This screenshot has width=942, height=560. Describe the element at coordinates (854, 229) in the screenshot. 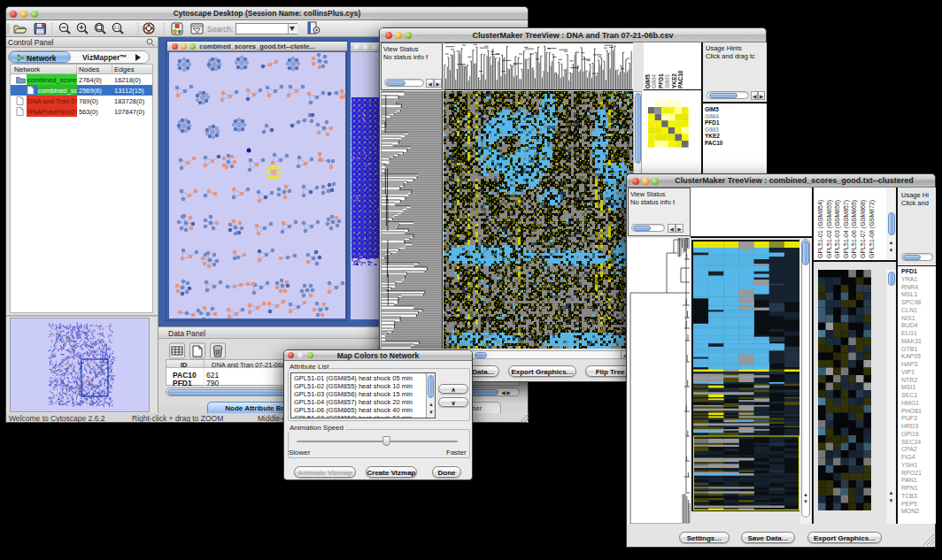

I see `svg-text: GPL51-06 (GSM865)` at that location.